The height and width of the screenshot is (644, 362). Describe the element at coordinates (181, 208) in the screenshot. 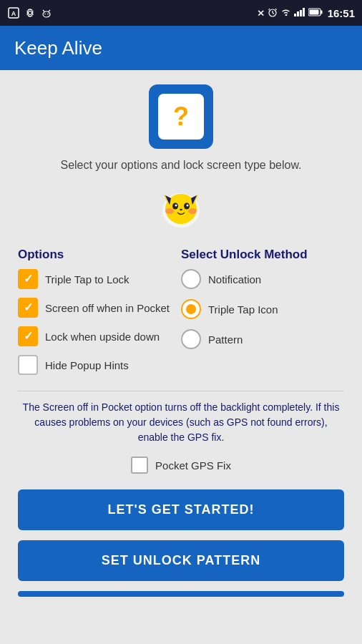

I see `mascot-icon` at that location.